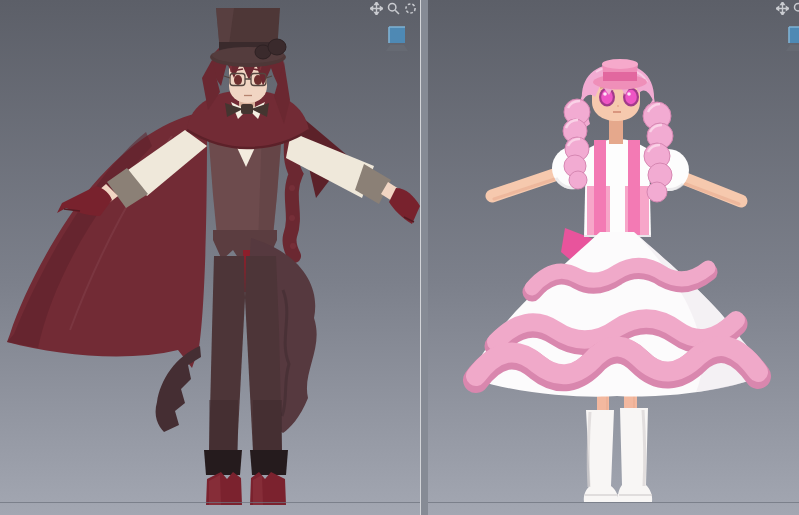 Image resolution: width=799 pixels, height=515 pixels. Describe the element at coordinates (246, 354) in the screenshot. I see `male-pants` at that location.